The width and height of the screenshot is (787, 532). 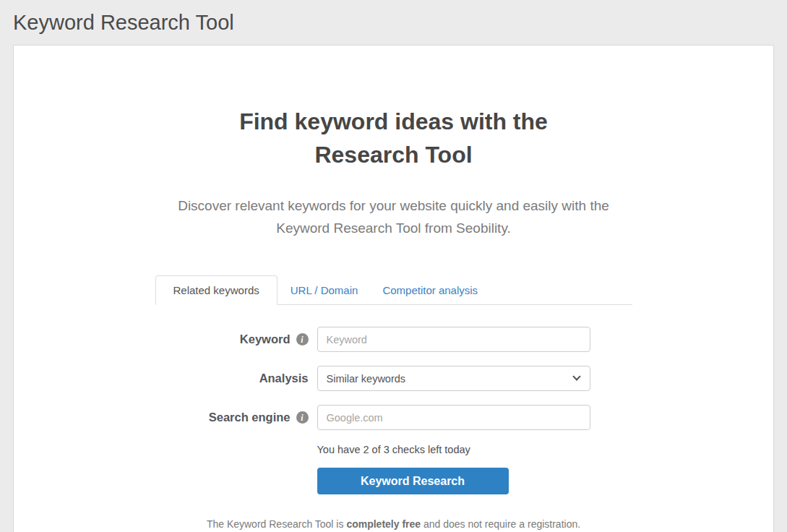 What do you see at coordinates (475, 450) in the screenshot?
I see `checks-left-text: You have 2 of 3 checks left today` at bounding box center [475, 450].